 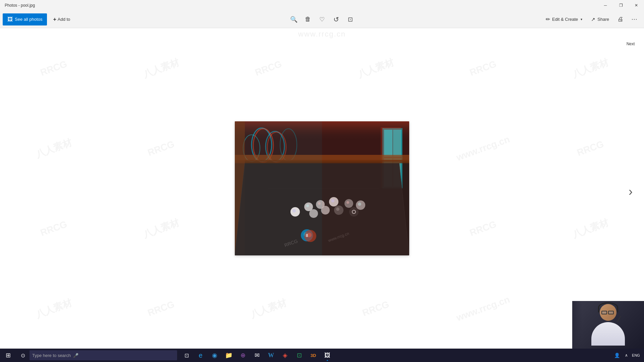 I want to click on person-representation, so click(x=608, y=325).